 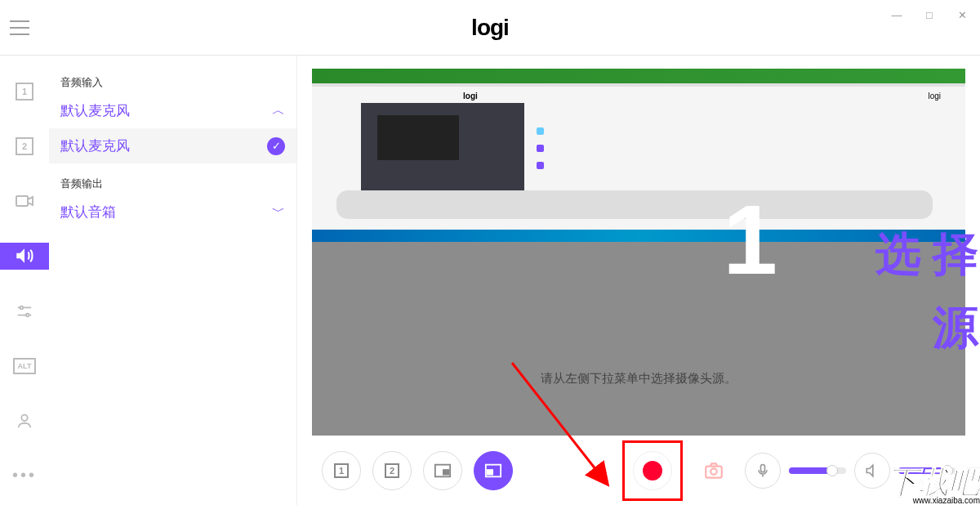 I want to click on audio-output-label: 音频输出, so click(x=173, y=184).